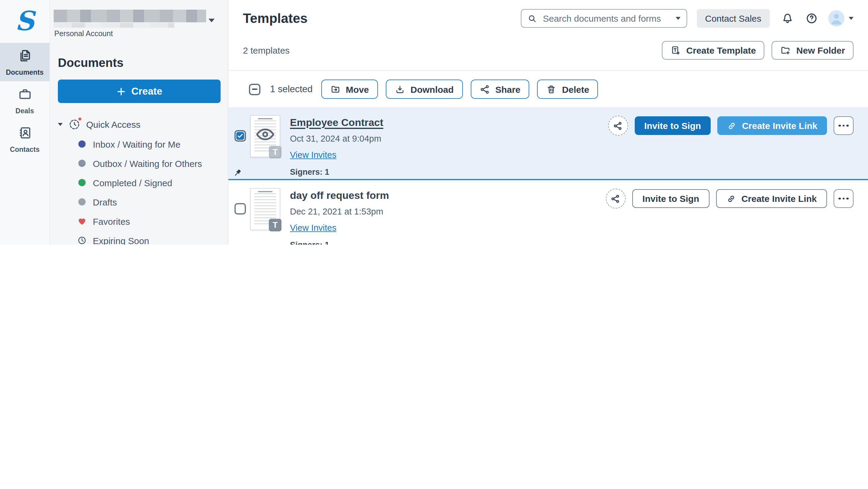 The image size is (868, 489). What do you see at coordinates (25, 21) in the screenshot?
I see `signnow-logo: S` at bounding box center [25, 21].